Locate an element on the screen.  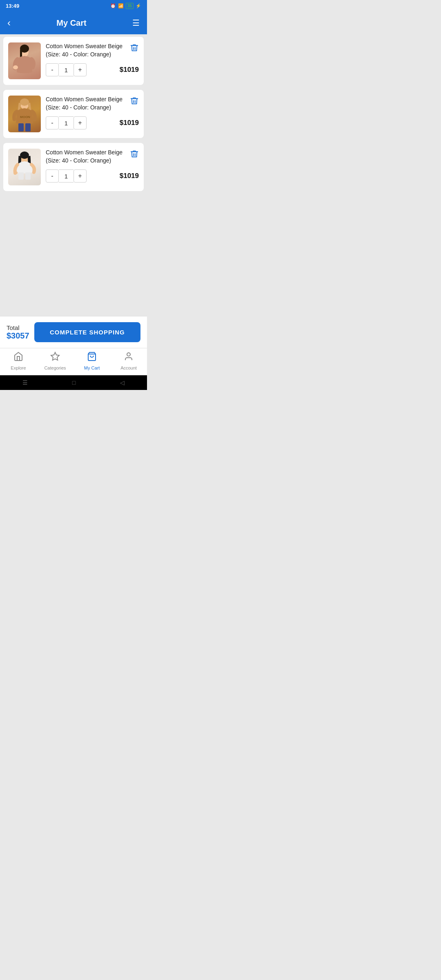
account-nav-label: Account is located at coordinates (129, 368).